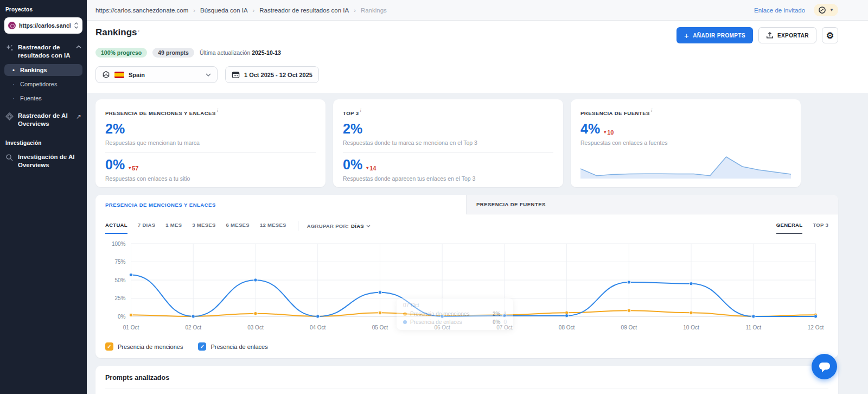 The image size is (868, 394). What do you see at coordinates (715, 35) in the screenshot?
I see `add-prompts-button: + AÑADIR PROMPTS` at bounding box center [715, 35].